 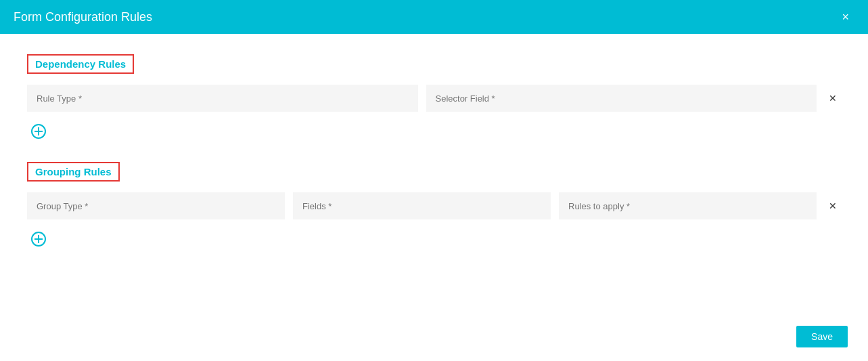 I want to click on dependency-rules-row: ✕, so click(x=434, y=98).